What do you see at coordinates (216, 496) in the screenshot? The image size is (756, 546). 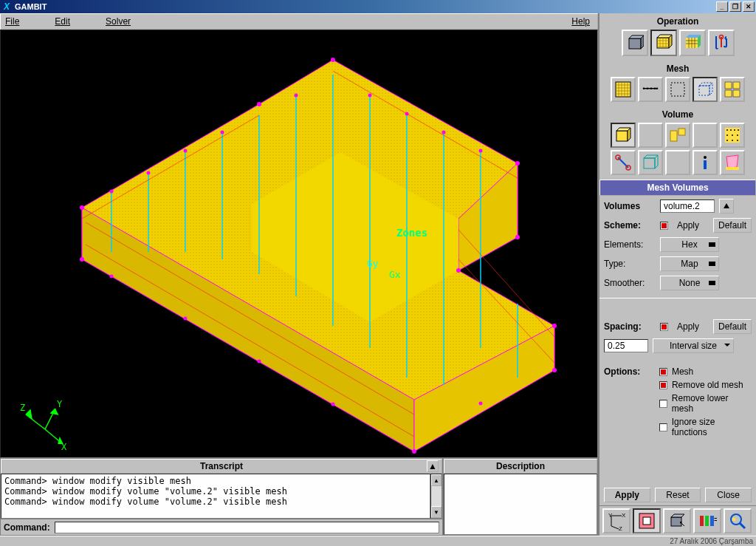 I see `transcript-body: Command> window modify visible mesh Comm…` at bounding box center [216, 496].